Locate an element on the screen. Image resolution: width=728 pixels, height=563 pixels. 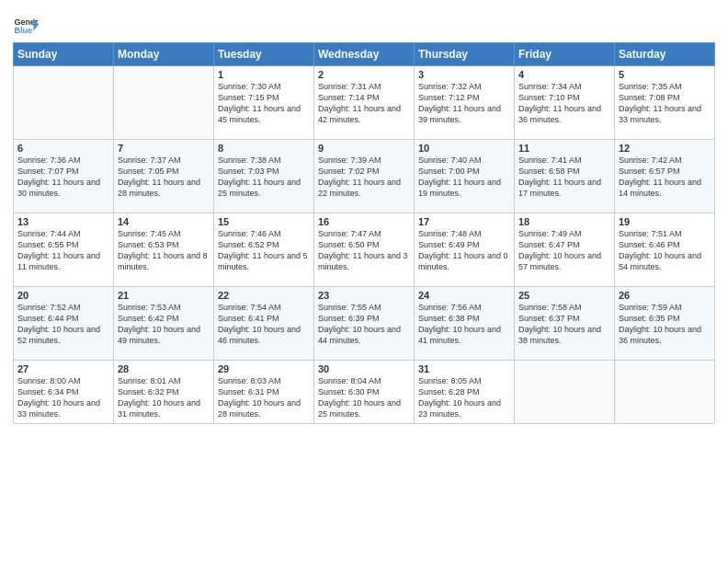
day-number: 31 is located at coordinates (464, 369).